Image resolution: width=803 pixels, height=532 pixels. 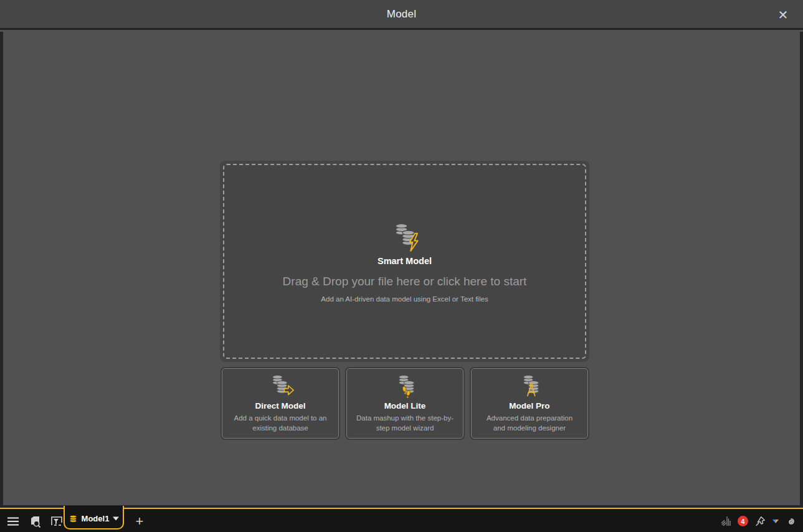 What do you see at coordinates (405, 236) in the screenshot?
I see `database-lightning-icon` at bounding box center [405, 236].